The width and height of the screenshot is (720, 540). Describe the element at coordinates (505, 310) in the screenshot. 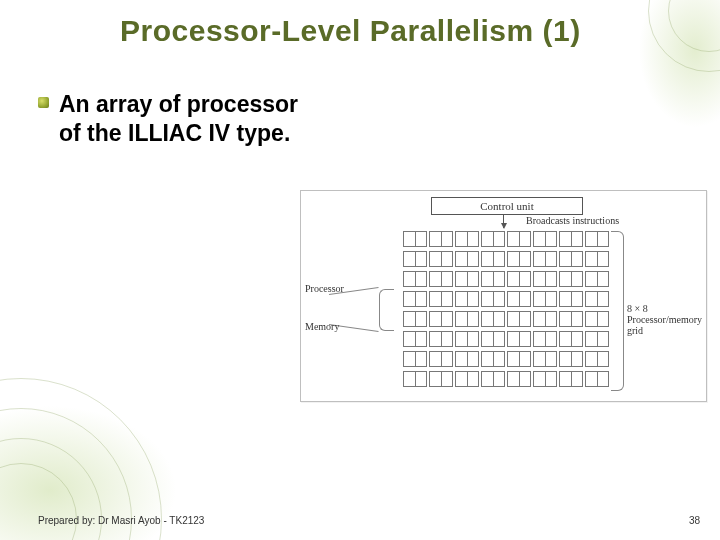

I see `processor-memory-grid` at that location.